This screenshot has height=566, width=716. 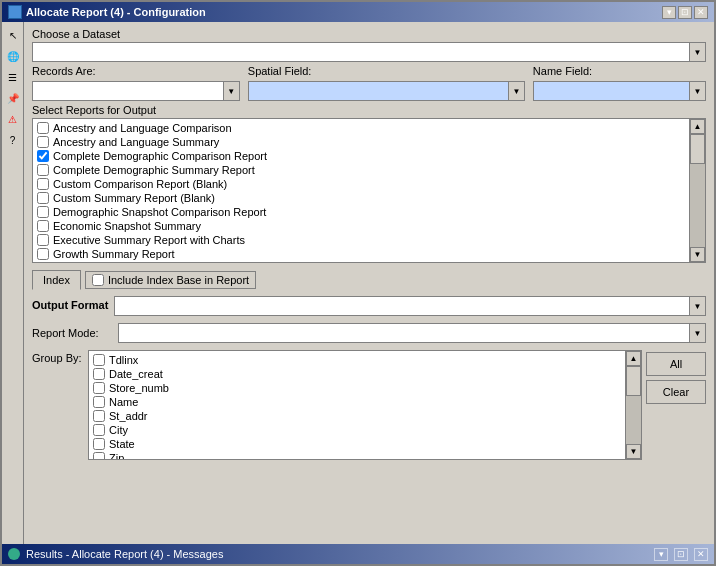 I want to click on bottom-float-btn: ⊡, so click(x=681, y=554).